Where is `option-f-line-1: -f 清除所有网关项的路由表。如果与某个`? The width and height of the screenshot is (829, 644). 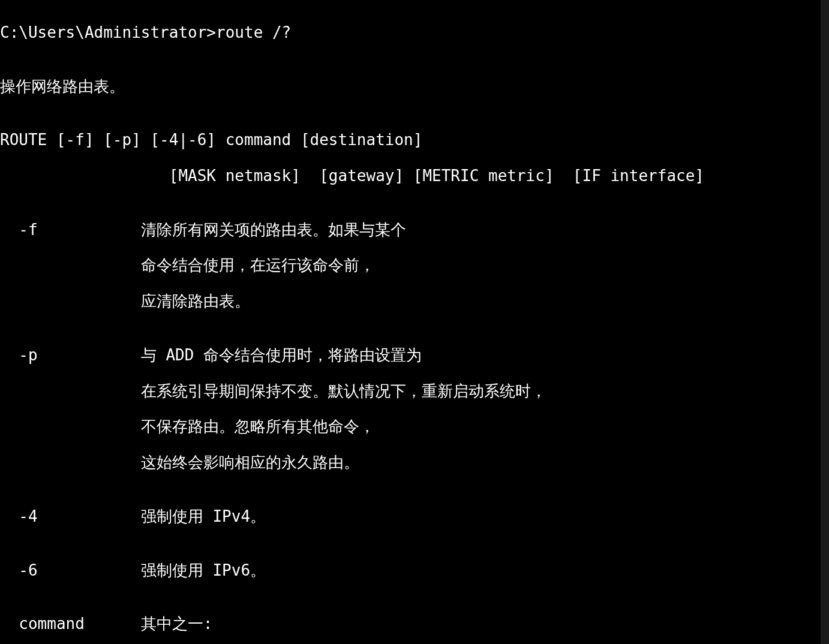 option-f-line-1: -f 清除所有网关项的路由表。如果与某个 is located at coordinates (414, 230).